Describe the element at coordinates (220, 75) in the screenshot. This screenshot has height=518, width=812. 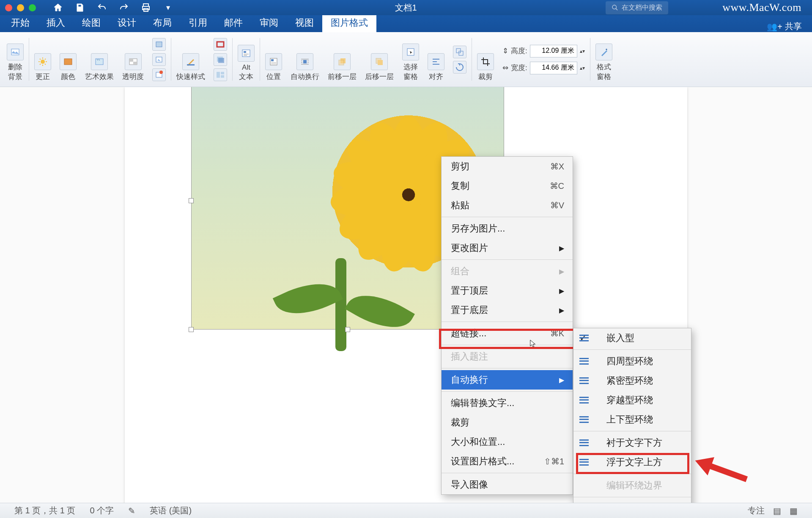
I see `picture-layout-button` at that location.